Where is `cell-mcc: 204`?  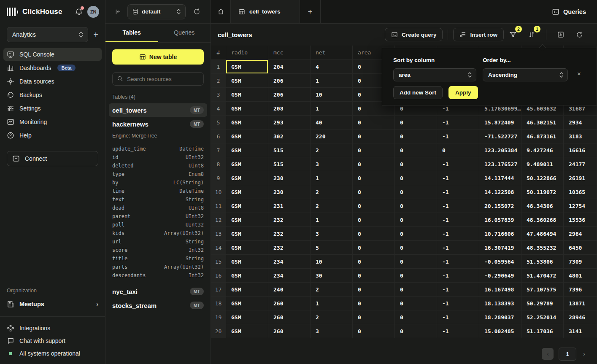
cell-mcc: 204 is located at coordinates (289, 67).